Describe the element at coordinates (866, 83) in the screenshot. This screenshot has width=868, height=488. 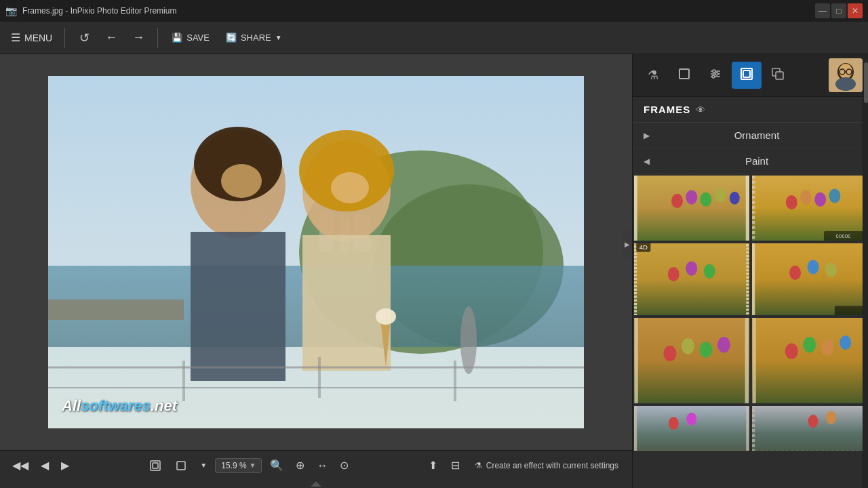
I see `scrollbar-thumb` at that location.